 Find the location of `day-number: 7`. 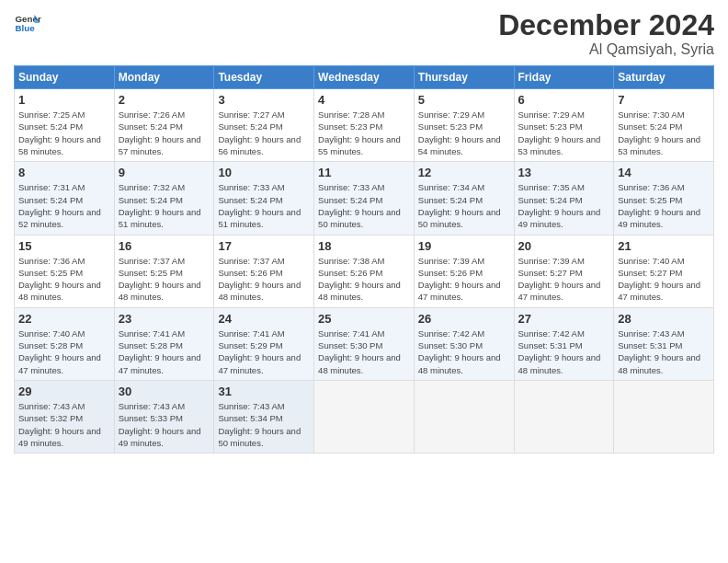

day-number: 7 is located at coordinates (664, 99).